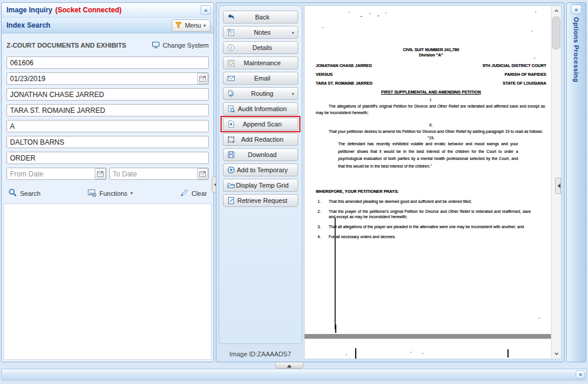 The image size is (588, 384). Describe the element at coordinates (29, 10) in the screenshot. I see `panel-title: Image Inquiry` at that location.